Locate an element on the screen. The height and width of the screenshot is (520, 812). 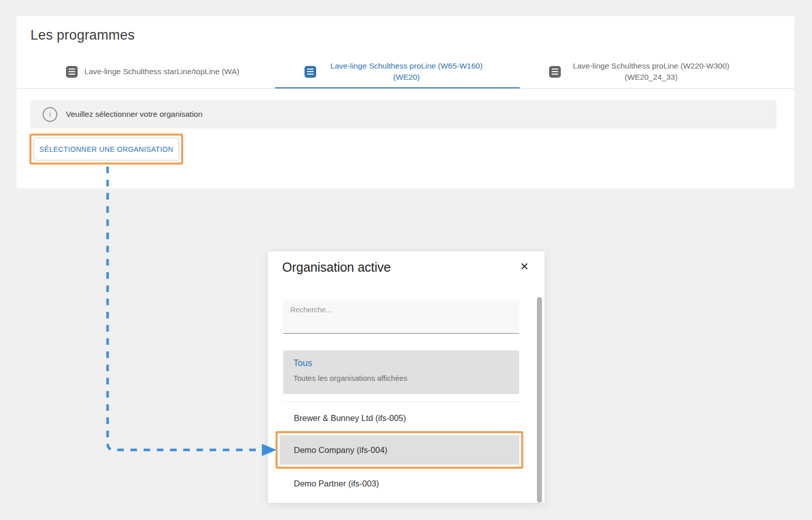
list-divider is located at coordinates (401, 401).